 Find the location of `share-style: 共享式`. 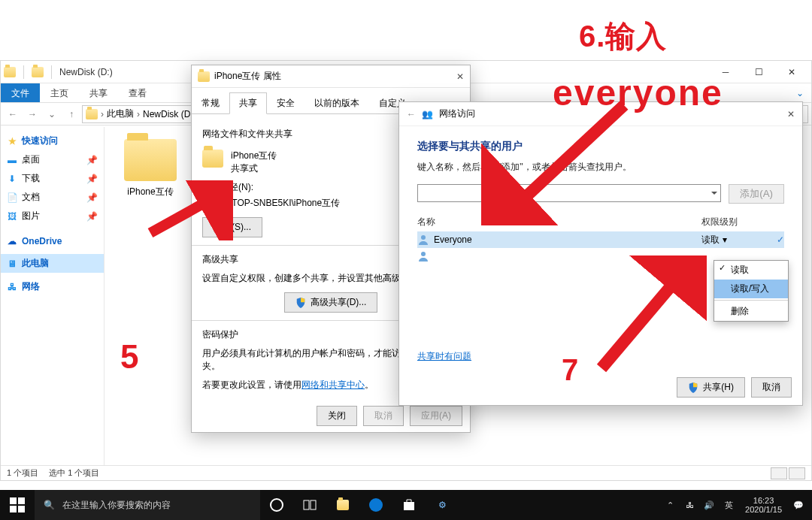

share-style: 共享式 is located at coordinates (254, 168).